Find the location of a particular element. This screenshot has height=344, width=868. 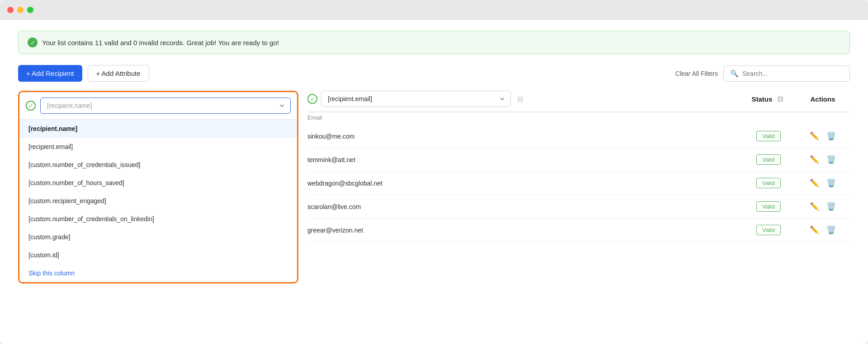

table-row: sinkou@me.com Valid ✏️ 🗑️ is located at coordinates (579, 136).